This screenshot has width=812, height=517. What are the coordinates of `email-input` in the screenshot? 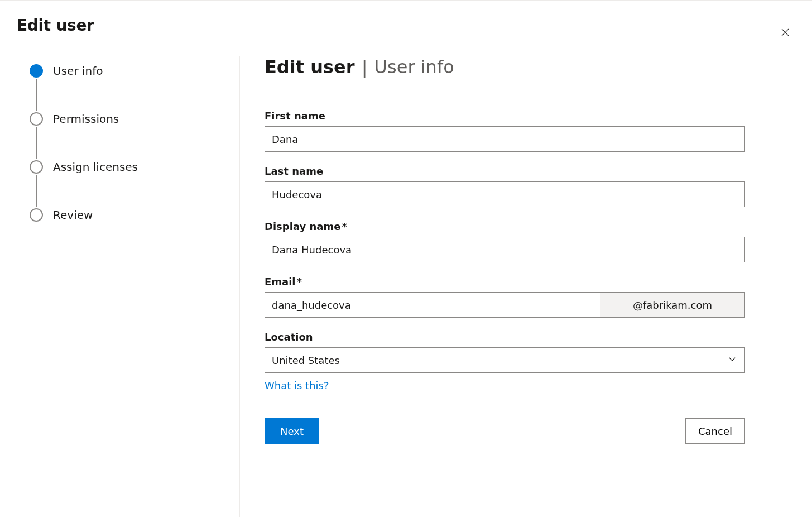 It's located at (432, 305).